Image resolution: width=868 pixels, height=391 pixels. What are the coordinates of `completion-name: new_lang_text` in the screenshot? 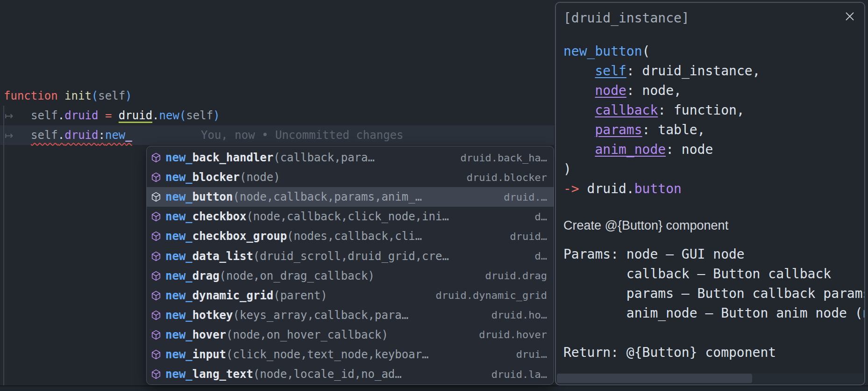 It's located at (209, 374).